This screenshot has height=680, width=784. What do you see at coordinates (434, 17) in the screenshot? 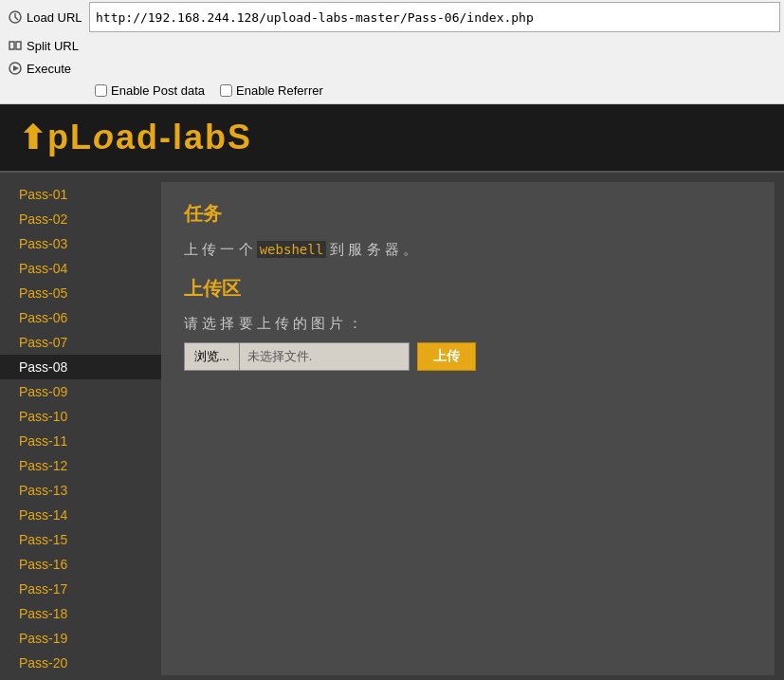
I see `url-input` at bounding box center [434, 17].